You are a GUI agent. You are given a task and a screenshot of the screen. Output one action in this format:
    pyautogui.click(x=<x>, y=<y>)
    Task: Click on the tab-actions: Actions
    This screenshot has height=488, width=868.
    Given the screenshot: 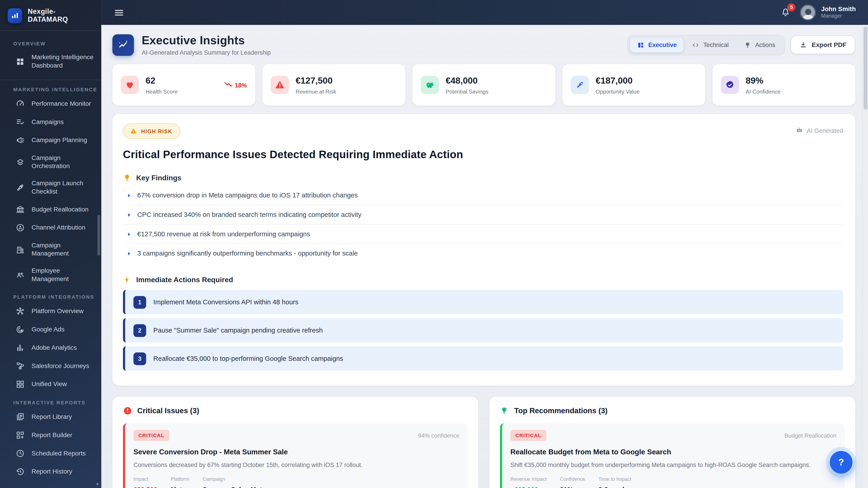 What is the action you would take?
    pyautogui.click(x=760, y=45)
    